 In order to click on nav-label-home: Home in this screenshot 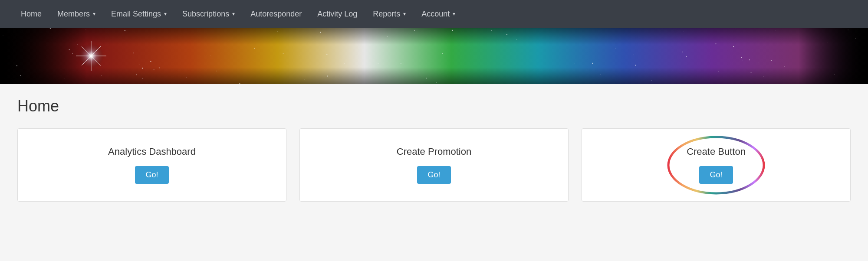, I will do `click(31, 14)`.